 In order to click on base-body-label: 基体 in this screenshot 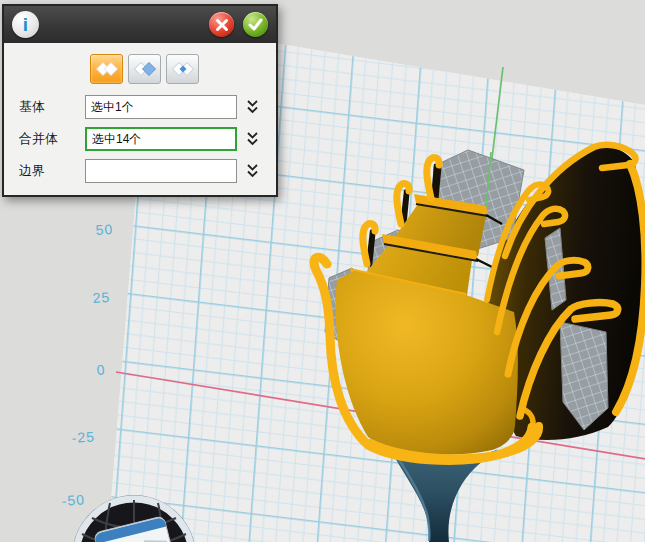, I will do `click(50, 107)`.